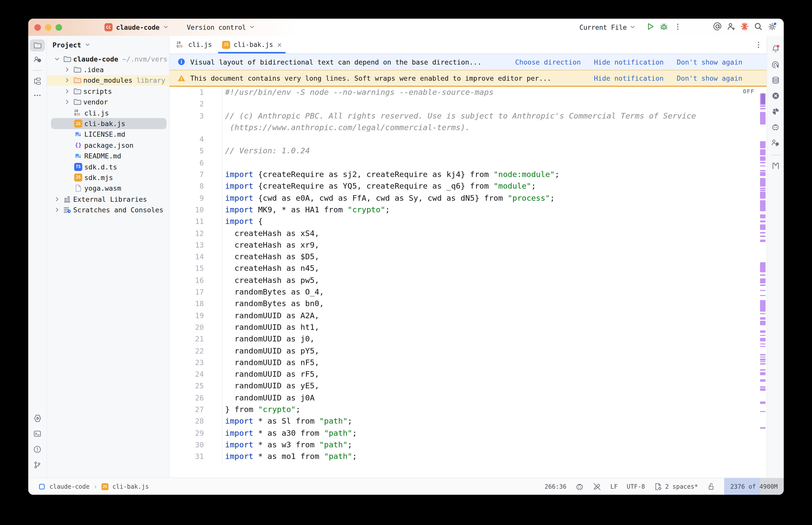 The image size is (812, 525). Describe the element at coordinates (187, 104) in the screenshot. I see `line-number: 2` at that location.